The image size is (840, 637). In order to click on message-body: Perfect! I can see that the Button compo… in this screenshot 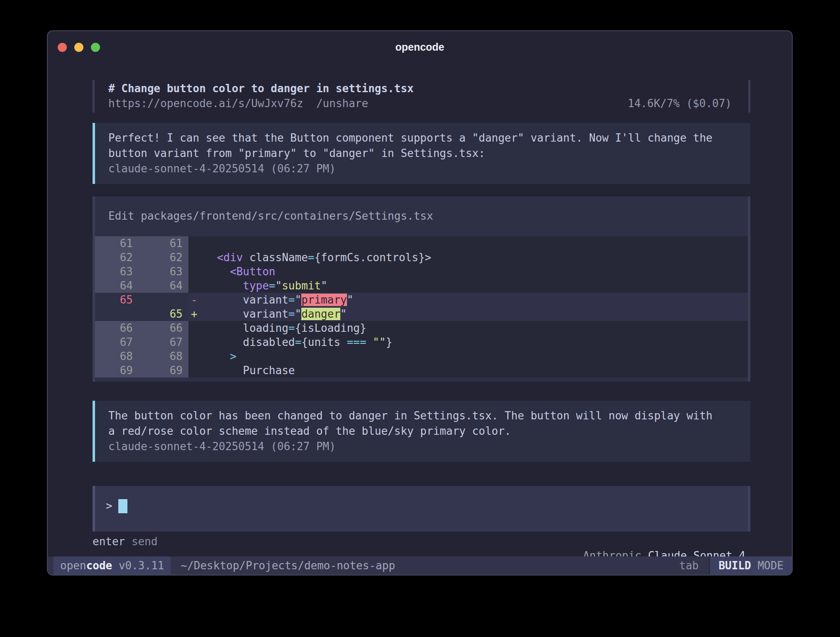, I will do `click(423, 146)`.